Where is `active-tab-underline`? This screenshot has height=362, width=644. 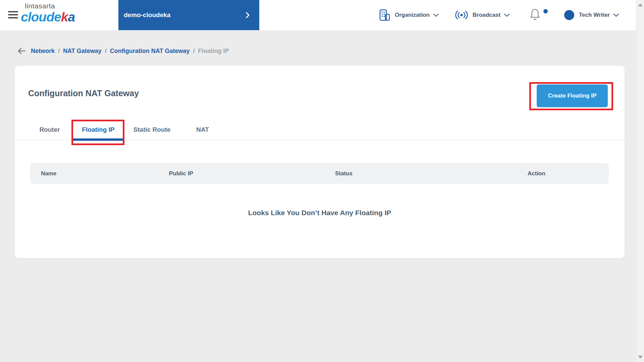
active-tab-underline is located at coordinates (98, 139).